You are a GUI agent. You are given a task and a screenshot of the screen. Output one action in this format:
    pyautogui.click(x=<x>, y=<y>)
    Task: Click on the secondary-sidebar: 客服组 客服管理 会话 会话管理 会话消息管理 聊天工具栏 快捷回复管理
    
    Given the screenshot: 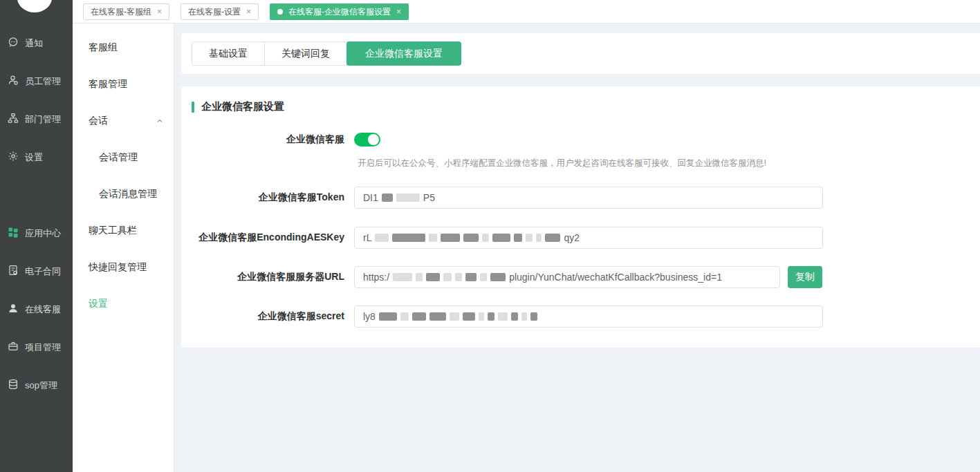 What is the action you would take?
    pyautogui.click(x=123, y=247)
    